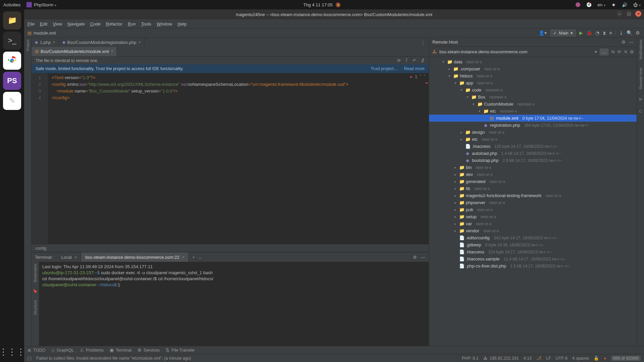 Image resolution: width=644 pixels, height=362 pixels. What do you see at coordinates (418, 77) in the screenshot?
I see `inspection-widget: ●1 ˆ ˇ` at bounding box center [418, 77].